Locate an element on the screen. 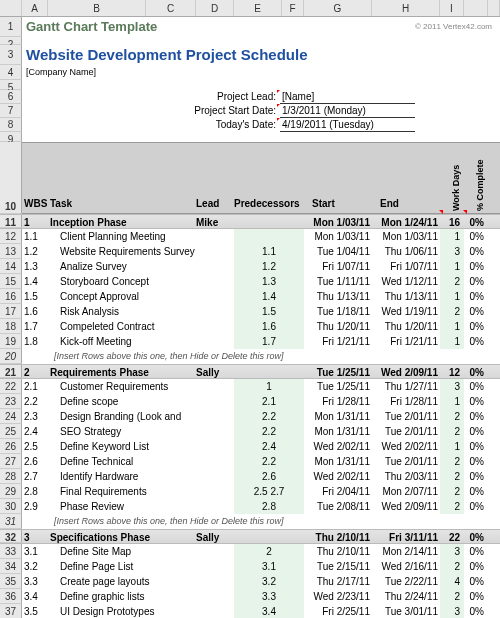 The height and width of the screenshot is (618, 500). end-cell: Thu 2/24/11 is located at coordinates (406, 596).